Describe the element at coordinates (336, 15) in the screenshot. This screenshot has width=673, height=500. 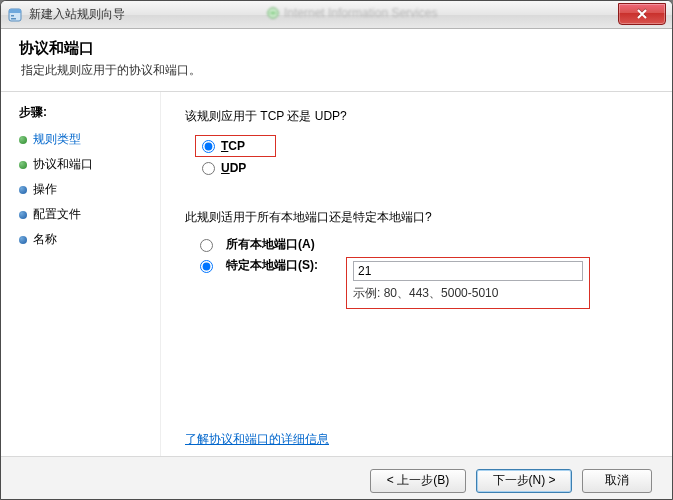
I see `titlebar: 新建入站规则向导 Internet Information Services` at that location.